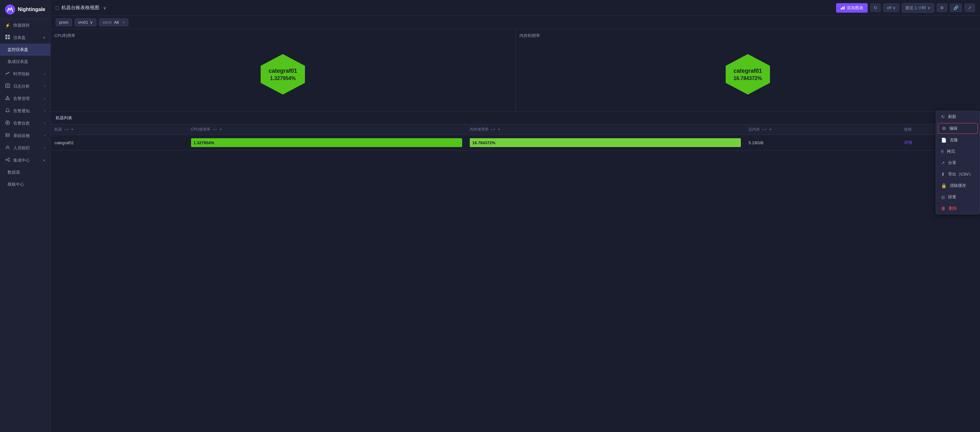 The height and width of the screenshot is (432, 980). I want to click on sidebar-item-alert-self-heal: 告警自愈 ›, so click(25, 123).